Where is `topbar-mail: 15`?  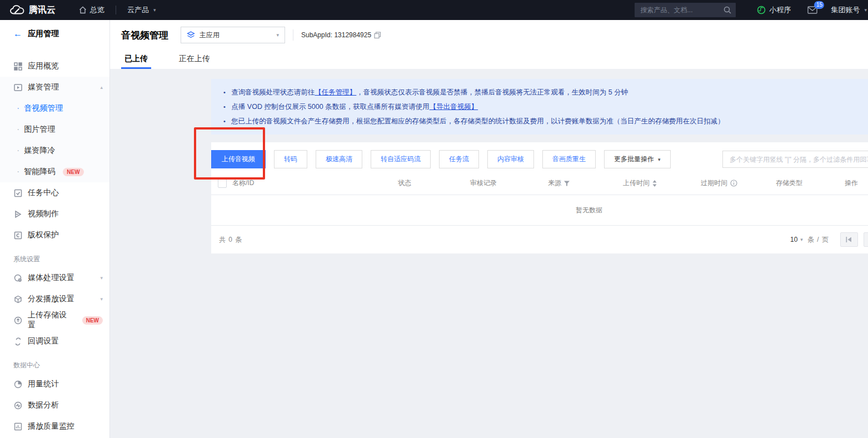 topbar-mail: 15 is located at coordinates (812, 10).